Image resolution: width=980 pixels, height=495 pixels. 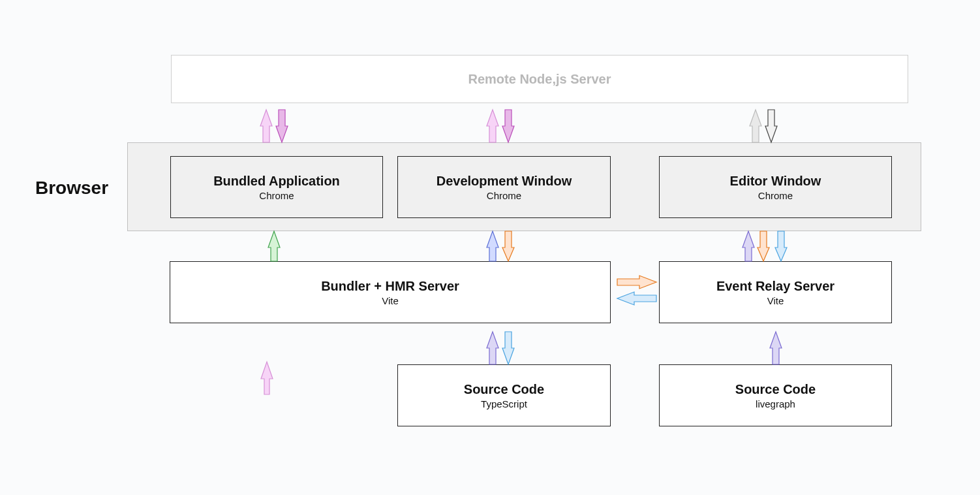 I want to click on arrow-bundler-srcts, so click(x=500, y=348).